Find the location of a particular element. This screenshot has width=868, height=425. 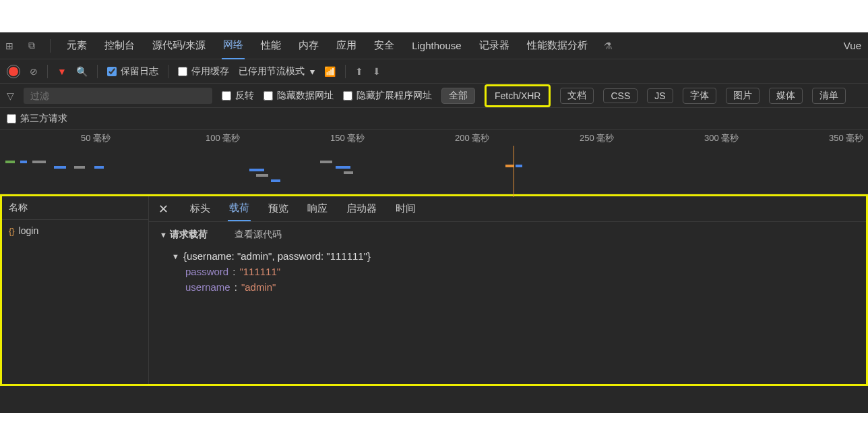

search-icon: 🔍 is located at coordinates (82, 72).